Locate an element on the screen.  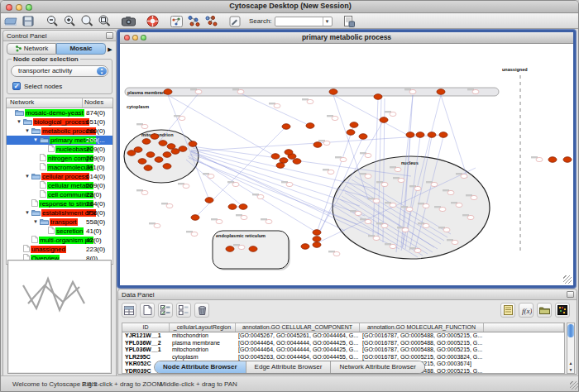
search-dropdown-icon: ▼ is located at coordinates (328, 22).